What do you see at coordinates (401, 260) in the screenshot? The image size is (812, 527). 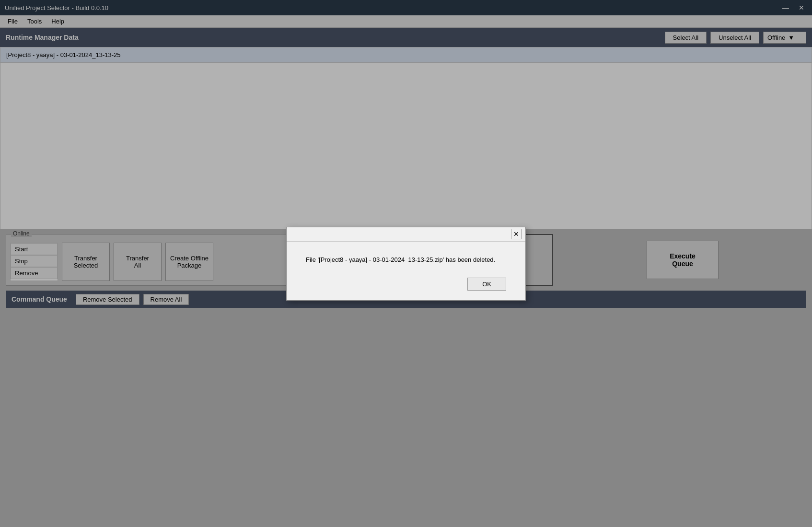 I see `modal-message: File '[Project8 - yaaya] - 03-01-2024_13…` at bounding box center [401, 260].